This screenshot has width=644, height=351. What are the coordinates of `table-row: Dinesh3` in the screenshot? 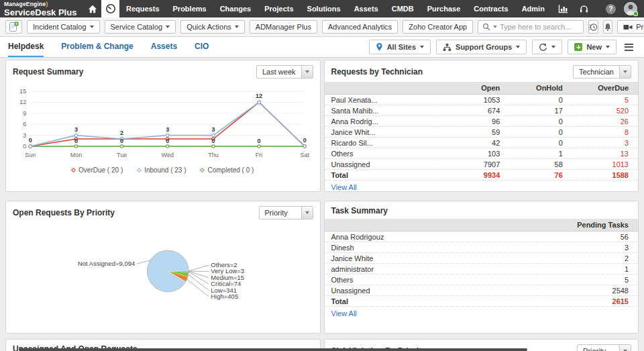 It's located at (482, 248).